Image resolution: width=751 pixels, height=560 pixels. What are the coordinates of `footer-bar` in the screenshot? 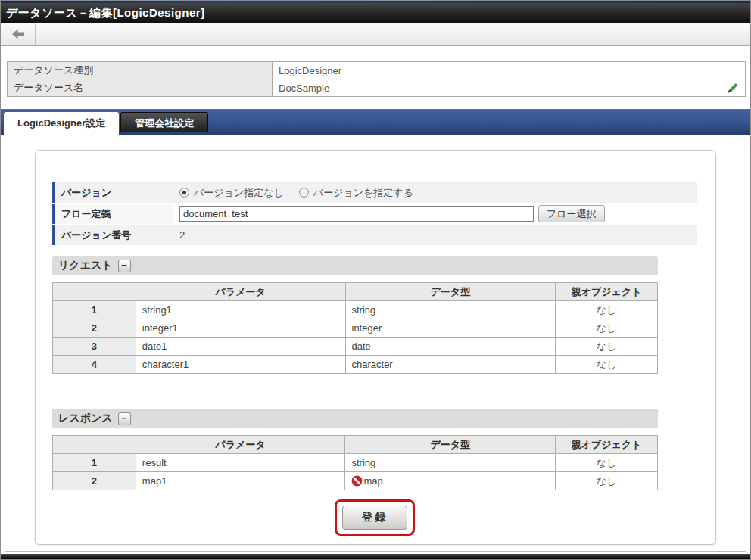 It's located at (376, 557).